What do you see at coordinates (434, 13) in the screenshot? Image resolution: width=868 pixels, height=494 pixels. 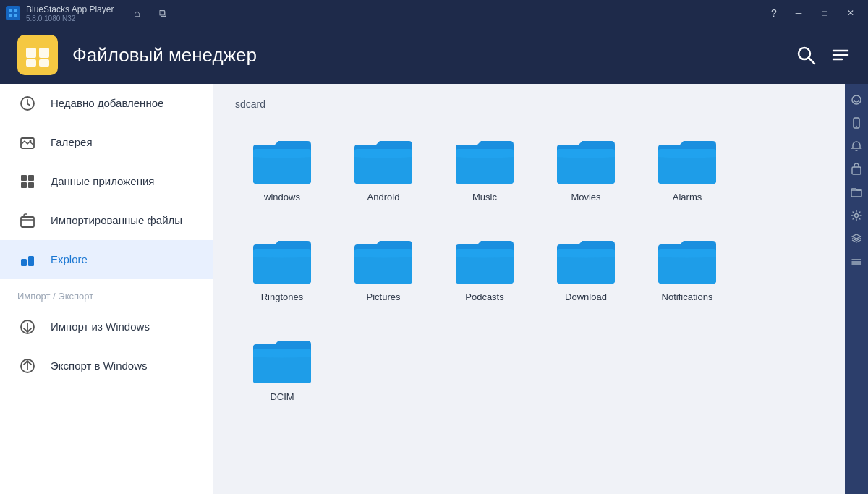 I see `title-bar: BlueStacks App Player 5.8.0.1080 N32 ⌂ ⧉…` at bounding box center [434, 13].